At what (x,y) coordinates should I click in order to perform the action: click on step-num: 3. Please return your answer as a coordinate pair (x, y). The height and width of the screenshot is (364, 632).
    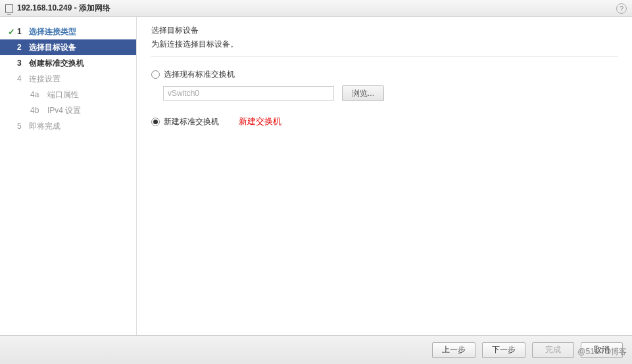
    Looking at the image, I should click on (23, 63).